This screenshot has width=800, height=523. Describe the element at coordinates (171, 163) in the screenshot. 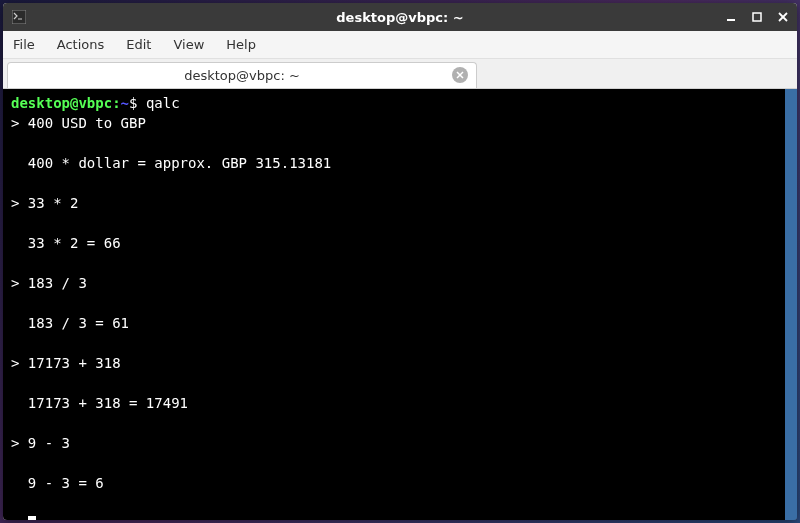

I see `terminal-line: 400 * dollar = approx. GBP 315.13181` at that location.